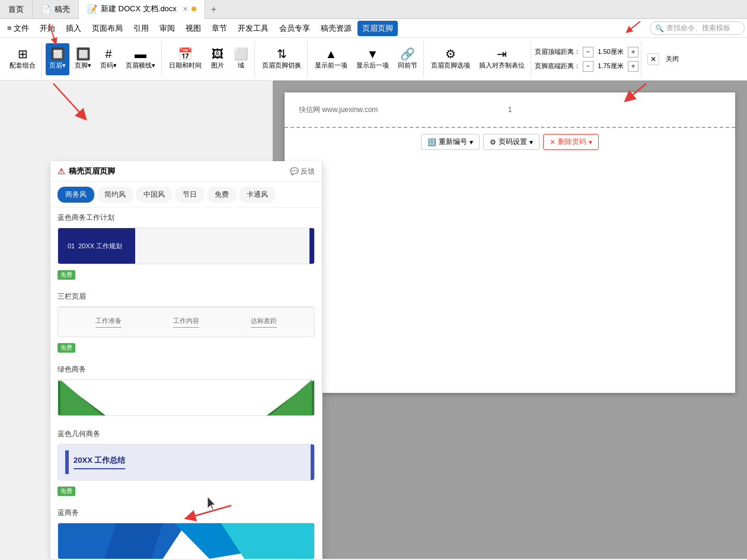 The height and width of the screenshot is (560, 747). I want to click on search-icon: 🔍, so click(659, 28).